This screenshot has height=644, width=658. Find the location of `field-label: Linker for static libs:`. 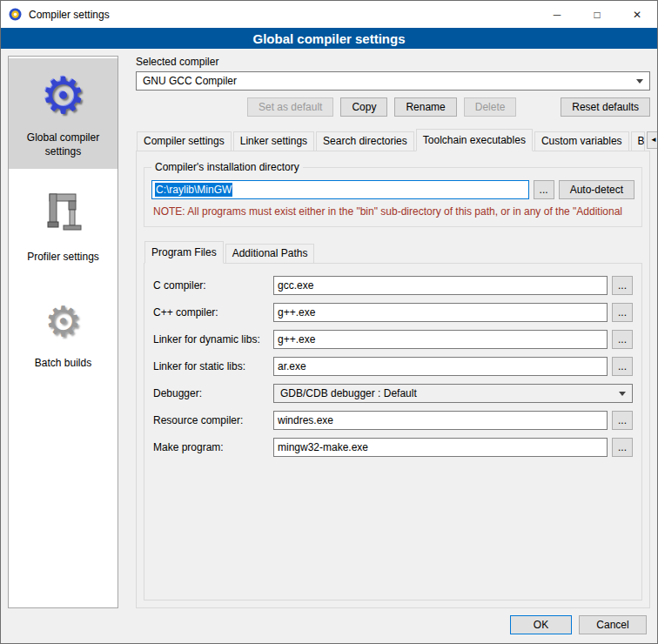

field-label: Linker for static libs: is located at coordinates (213, 366).